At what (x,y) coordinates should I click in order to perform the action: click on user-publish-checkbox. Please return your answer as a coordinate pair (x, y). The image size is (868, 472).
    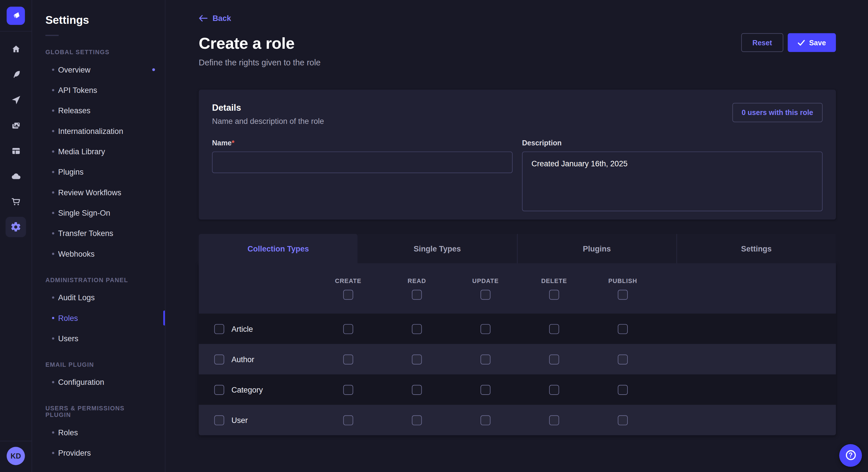
    Looking at the image, I should click on (623, 420).